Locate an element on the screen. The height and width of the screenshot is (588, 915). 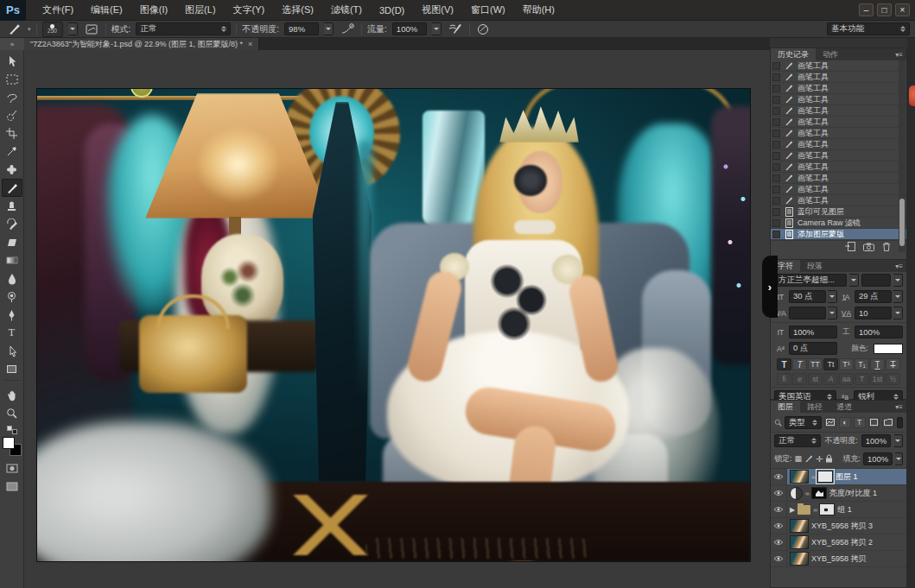
flow-input: 100% is located at coordinates (410, 29).